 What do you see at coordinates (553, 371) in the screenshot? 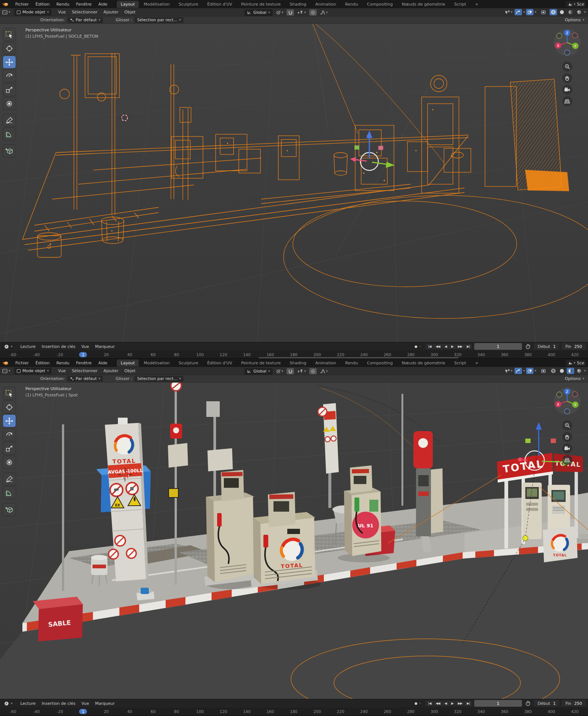
I see `shading-wireframe-button` at bounding box center [553, 371].